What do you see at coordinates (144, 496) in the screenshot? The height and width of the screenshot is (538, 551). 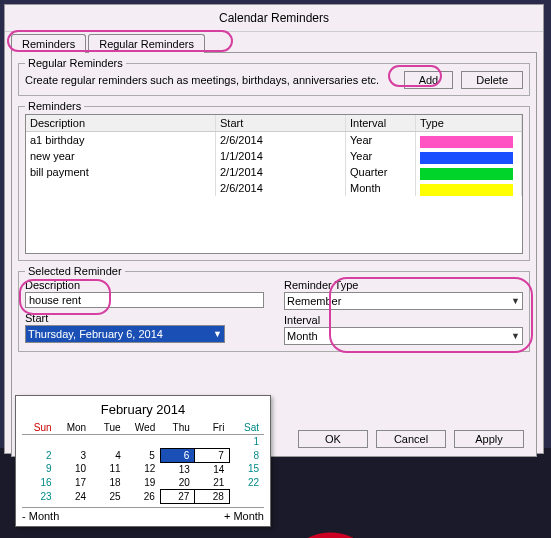 I see `calendar-day: 26` at bounding box center [144, 496].